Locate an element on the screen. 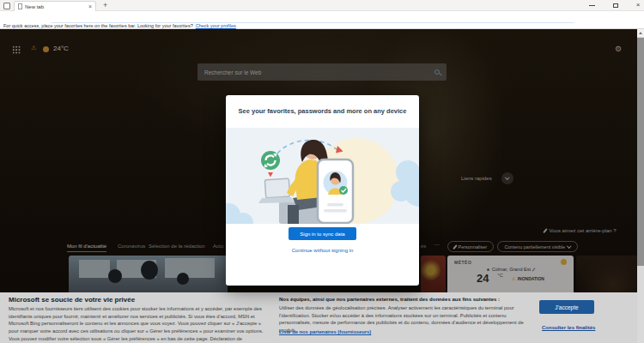 The height and width of the screenshot is (343, 644). partners-list-link: Liste de nos partenaires (fournisseurs) is located at coordinates (325, 332).